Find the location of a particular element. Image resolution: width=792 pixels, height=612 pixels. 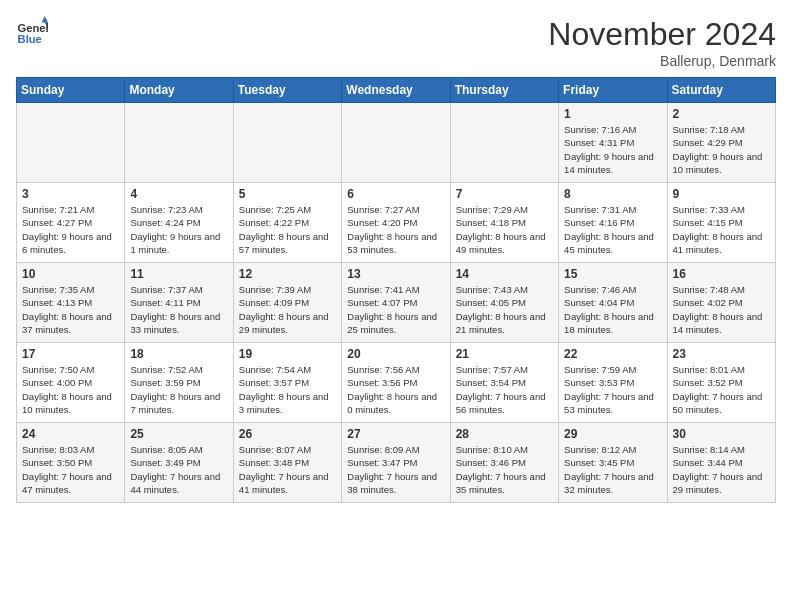

calendar-cell: 22Sunrise: 7:59 AMSunset: 3:53 PMDayligh… is located at coordinates (613, 383).